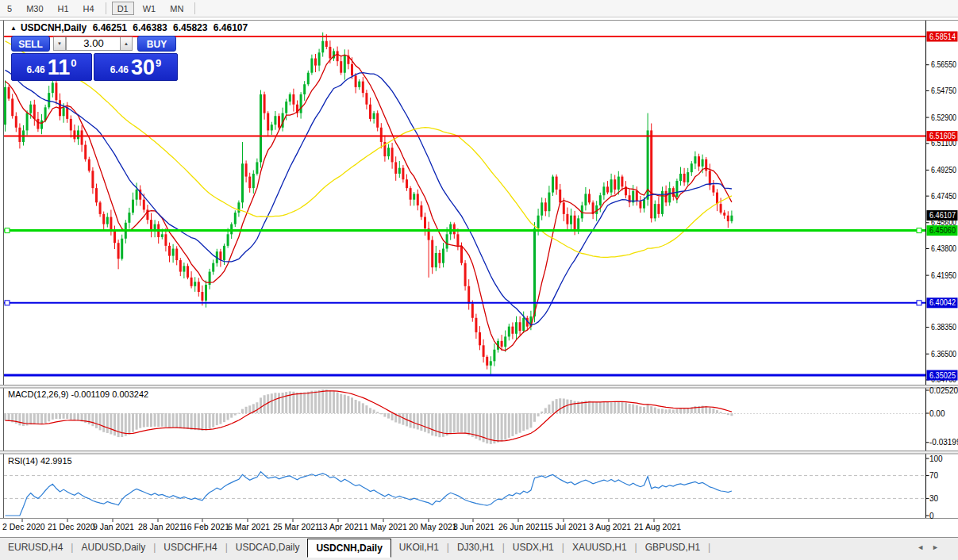 The width and height of the screenshot is (958, 560). Describe the element at coordinates (943, 376) in the screenshot. I see `svg-text: 6.35025` at that location.